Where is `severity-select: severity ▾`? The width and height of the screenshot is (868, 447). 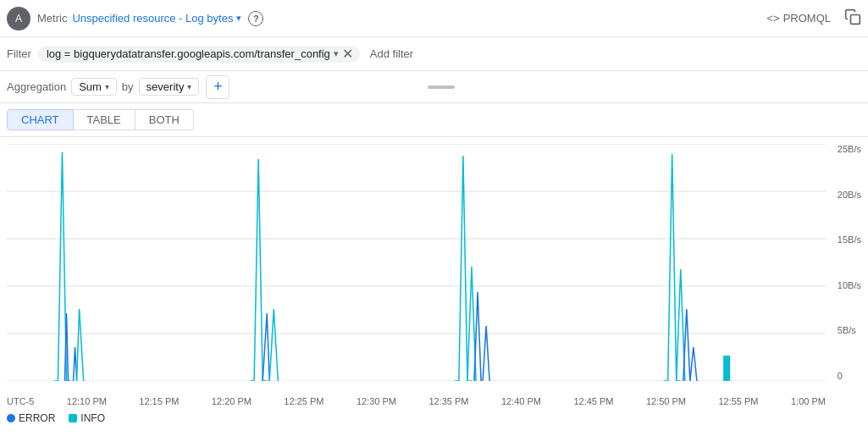
severity-select: severity ▾ is located at coordinates (169, 86).